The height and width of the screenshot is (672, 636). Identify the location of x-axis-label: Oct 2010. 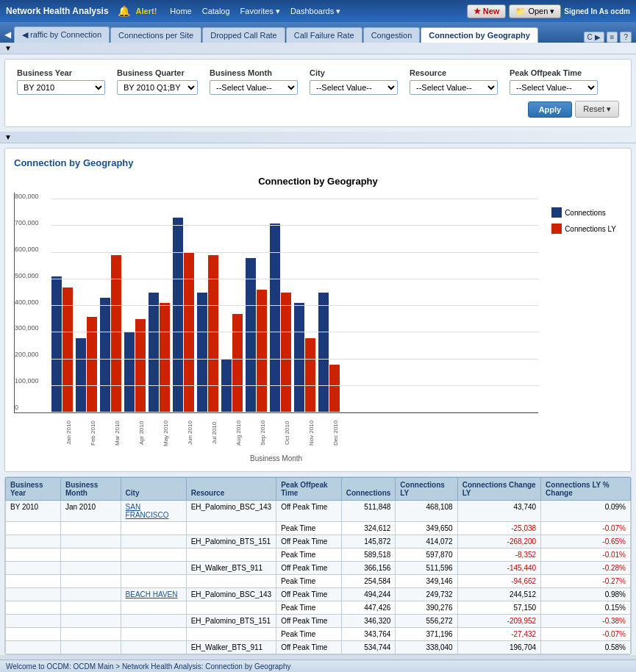
(279, 433).